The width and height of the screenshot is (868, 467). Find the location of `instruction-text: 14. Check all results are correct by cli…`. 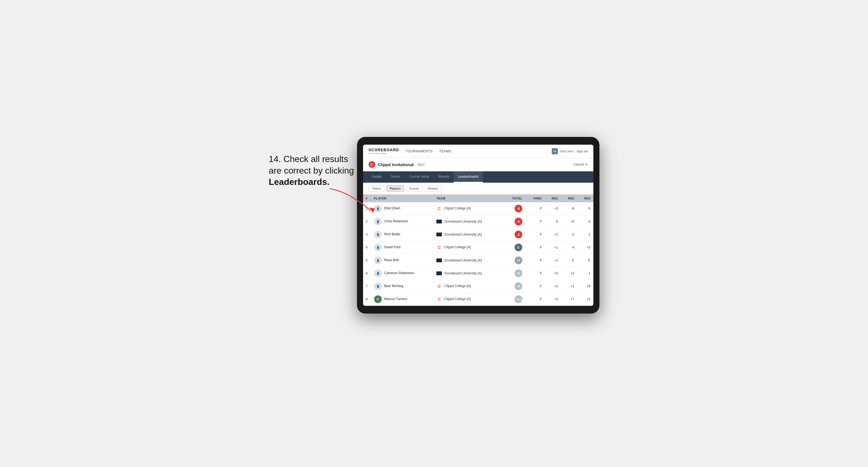

instruction-text: 14. Check all results are correct by cli… is located at coordinates (311, 170).